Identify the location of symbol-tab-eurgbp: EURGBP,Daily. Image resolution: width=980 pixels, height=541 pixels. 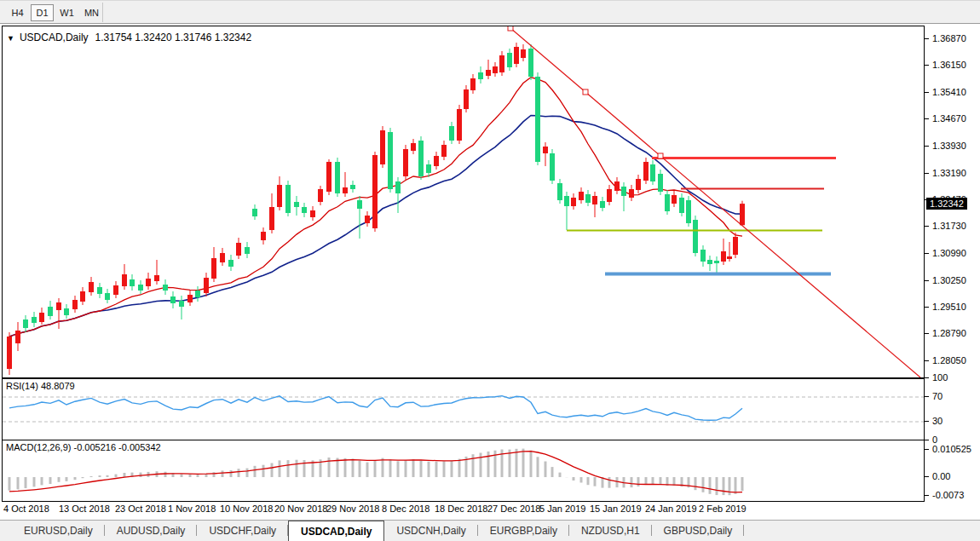
(523, 531).